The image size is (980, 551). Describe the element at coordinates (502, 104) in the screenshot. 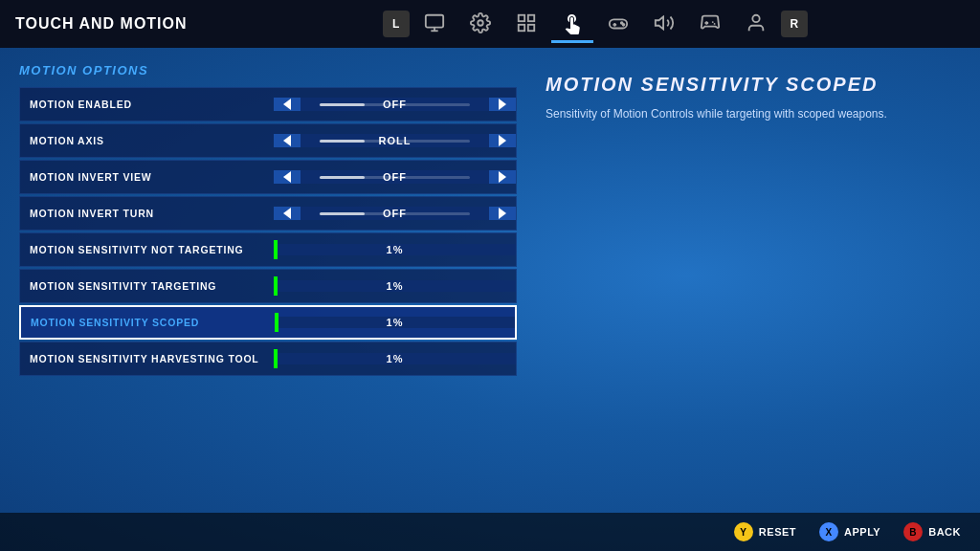

I see `right-arrow-motion-enabled` at that location.